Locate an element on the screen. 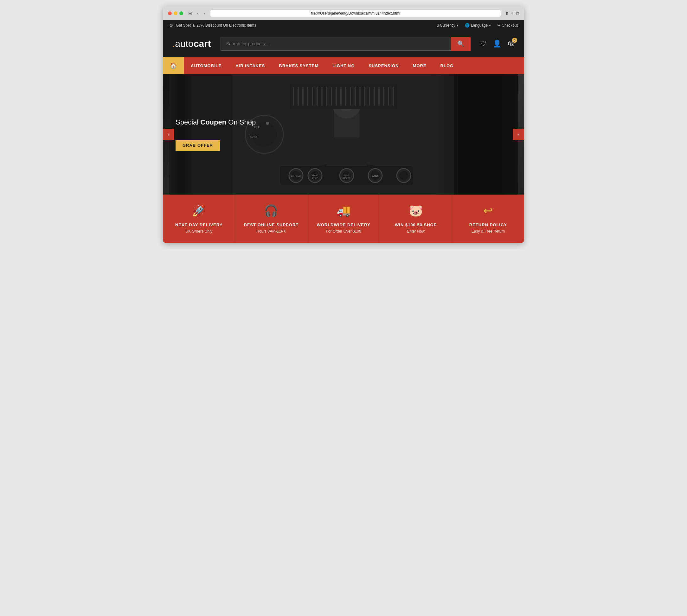 This screenshot has height=616, width=687. nav-item-brakes-system: BRAKES SYSTEM is located at coordinates (298, 66).